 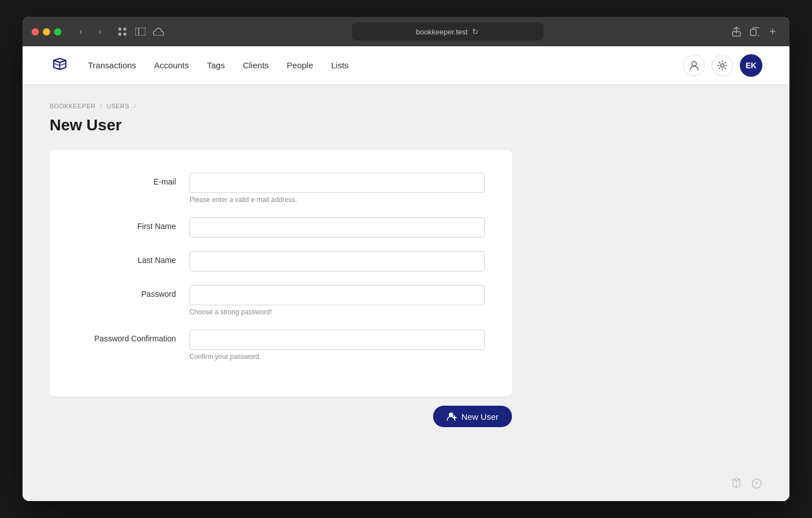 What do you see at coordinates (406, 125) in the screenshot?
I see `page-title: New User` at bounding box center [406, 125].